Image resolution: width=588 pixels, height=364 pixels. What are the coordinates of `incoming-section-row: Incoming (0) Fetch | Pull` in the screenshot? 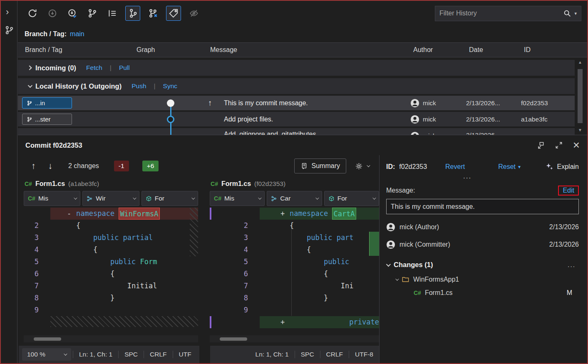 It's located at (296, 68).